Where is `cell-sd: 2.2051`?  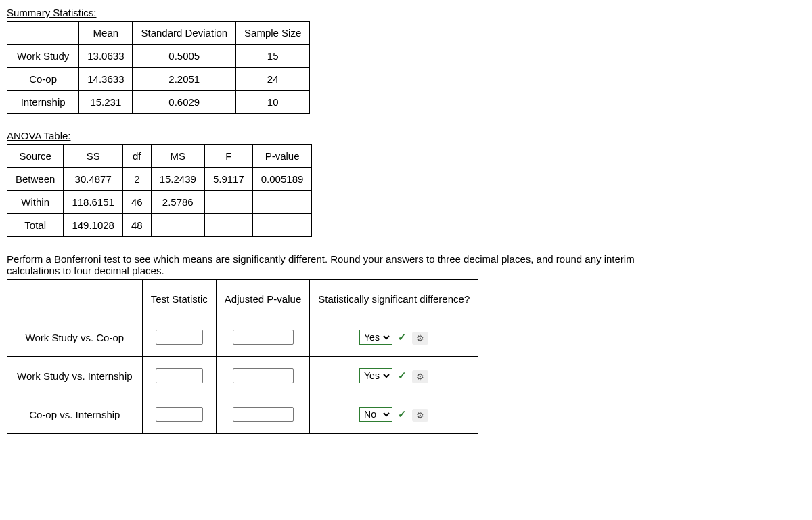
cell-sd: 2.2051 is located at coordinates (184, 79).